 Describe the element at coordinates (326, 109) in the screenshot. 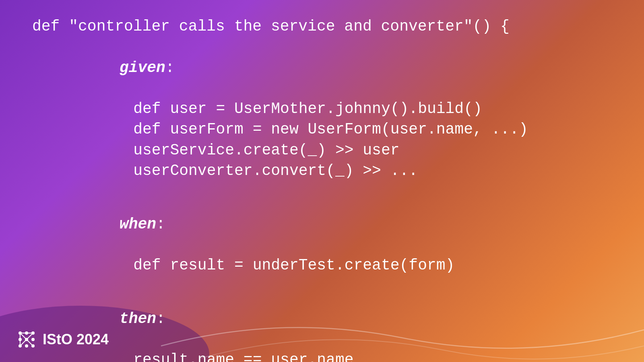

I see `code-line-3: def user = UserMother.johnny().build()` at that location.